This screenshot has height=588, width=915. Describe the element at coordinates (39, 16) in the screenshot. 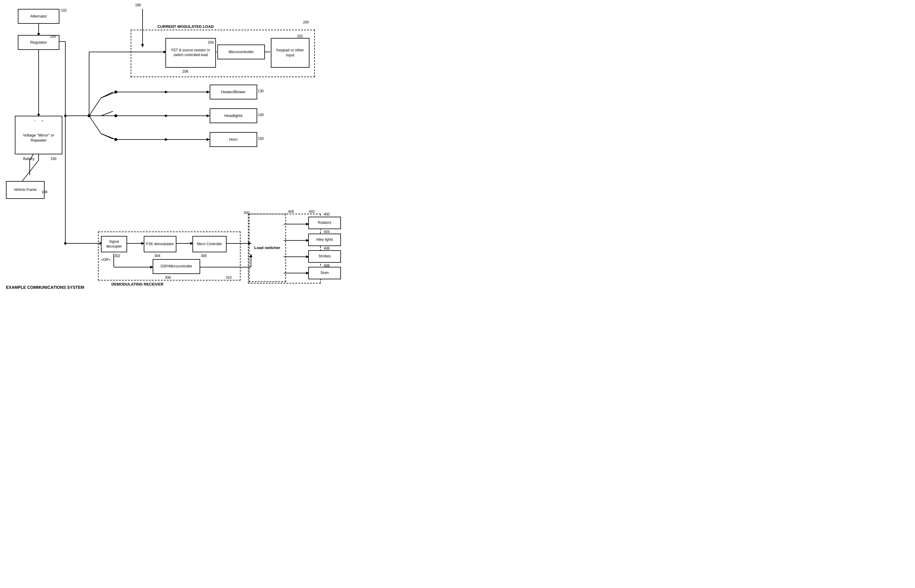

I see `alternator-box: Alternator` at that location.